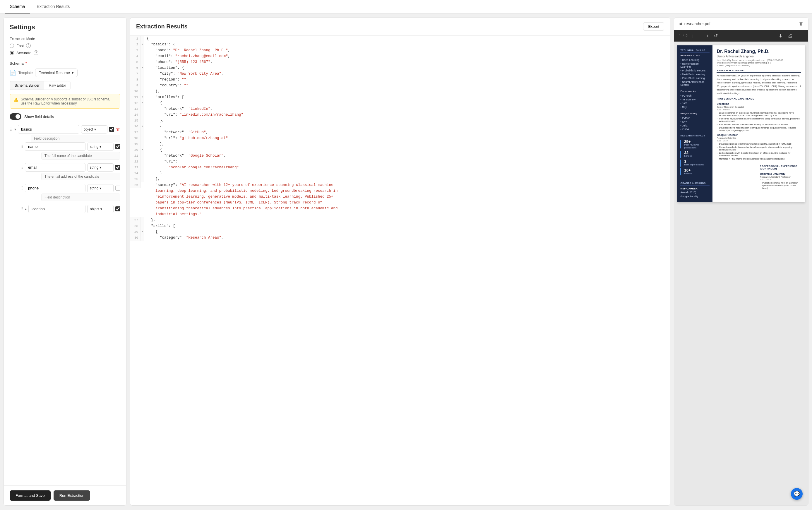 The height and width of the screenshot is (510, 812). Describe the element at coordinates (53, 7) in the screenshot. I see `tab-extraction: Extraction Results` at that location.